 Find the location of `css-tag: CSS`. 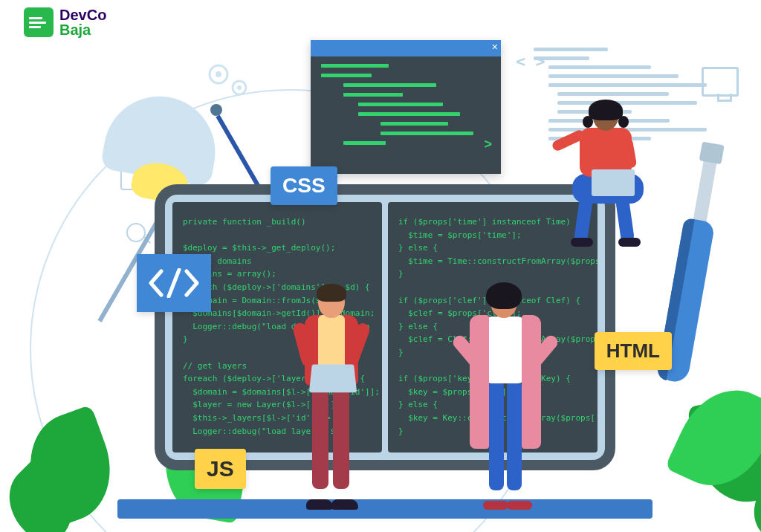

css-tag: CSS is located at coordinates (304, 186).